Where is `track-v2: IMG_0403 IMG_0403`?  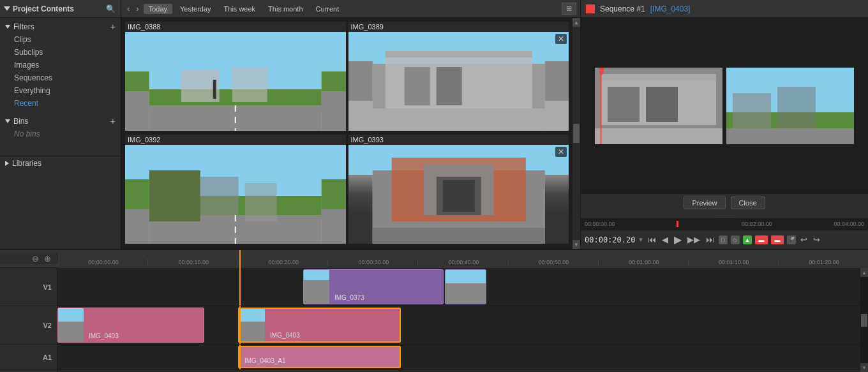
track-v2: IMG_0403 IMG_0403 is located at coordinates (459, 325).